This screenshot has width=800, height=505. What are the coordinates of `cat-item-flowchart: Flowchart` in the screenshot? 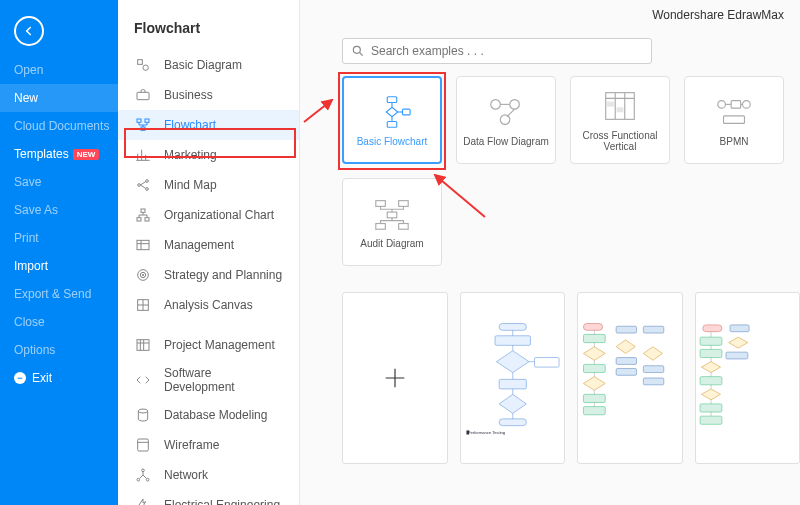 It's located at (208, 125).